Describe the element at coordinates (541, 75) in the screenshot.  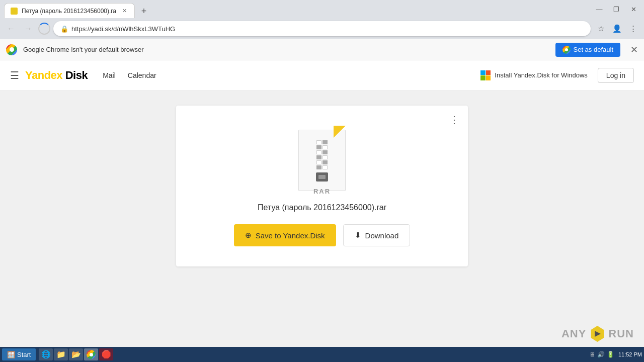
I see `install-label: Install Yandex.Disk for Windows` at that location.